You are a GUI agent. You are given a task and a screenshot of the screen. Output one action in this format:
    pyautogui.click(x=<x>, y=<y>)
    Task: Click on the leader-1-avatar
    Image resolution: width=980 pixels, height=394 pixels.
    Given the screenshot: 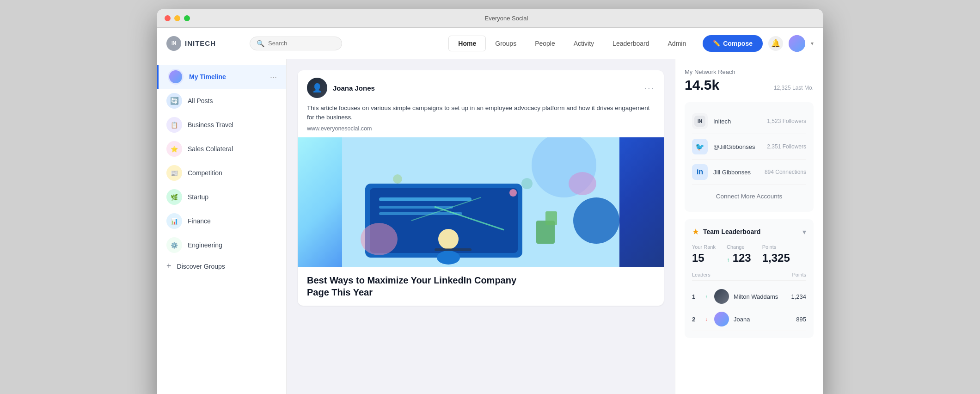 What is the action you would take?
    pyautogui.click(x=722, y=296)
    